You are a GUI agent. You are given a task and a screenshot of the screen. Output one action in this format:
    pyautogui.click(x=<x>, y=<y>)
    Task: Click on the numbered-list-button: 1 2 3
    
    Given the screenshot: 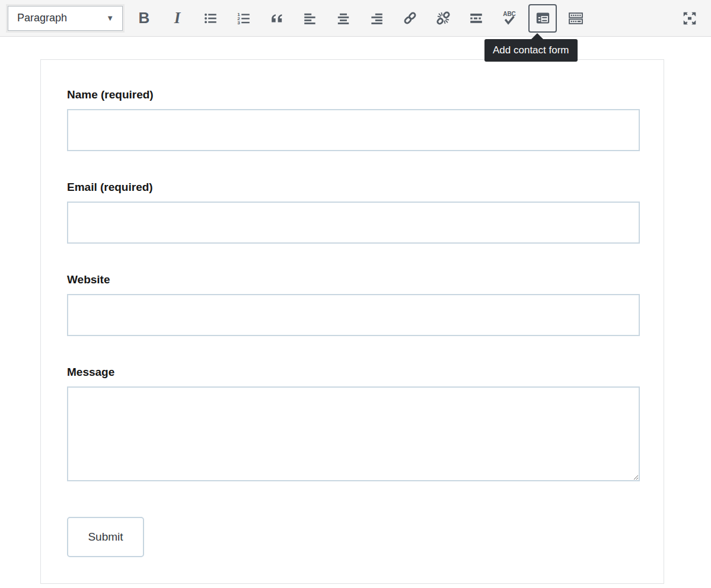 What is the action you would take?
    pyautogui.click(x=244, y=18)
    